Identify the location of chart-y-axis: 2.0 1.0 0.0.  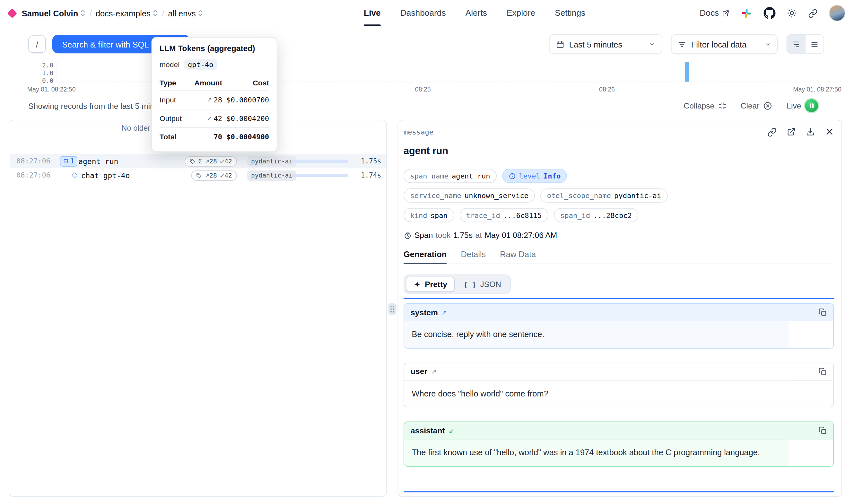
(44, 73).